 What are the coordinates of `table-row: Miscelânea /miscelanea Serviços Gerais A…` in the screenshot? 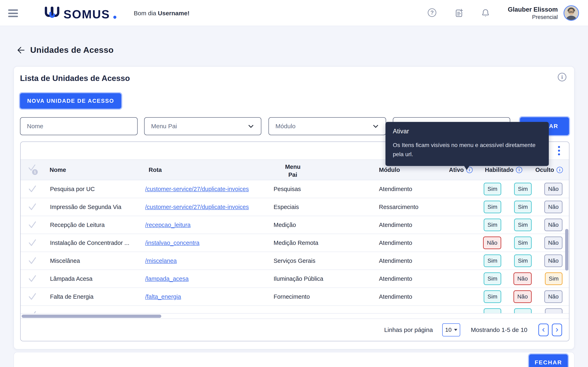 It's located at (295, 261).